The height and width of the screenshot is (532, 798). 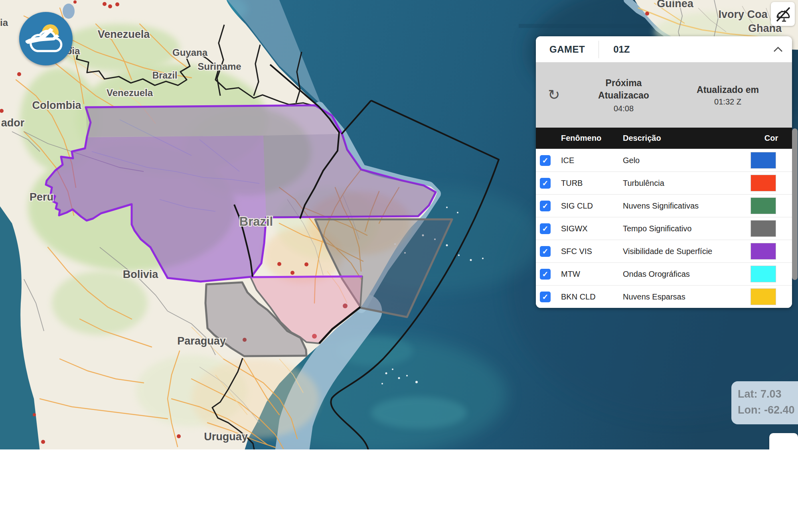 I want to click on map-label: ia, so click(x=4, y=22).